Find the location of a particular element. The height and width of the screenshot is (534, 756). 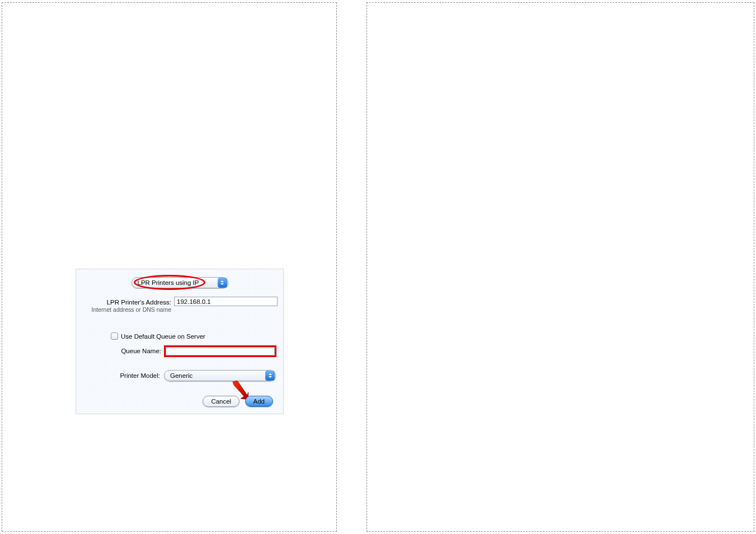

dialog-buttons: Cancel Add is located at coordinates (236, 401).